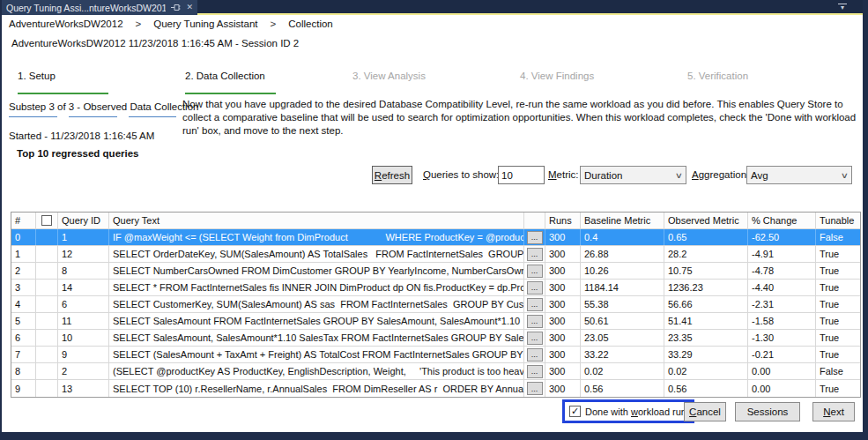 The height and width of the screenshot is (440, 868). What do you see at coordinates (24, 338) in the screenshot?
I see `cell-row-number: 6` at bounding box center [24, 338].